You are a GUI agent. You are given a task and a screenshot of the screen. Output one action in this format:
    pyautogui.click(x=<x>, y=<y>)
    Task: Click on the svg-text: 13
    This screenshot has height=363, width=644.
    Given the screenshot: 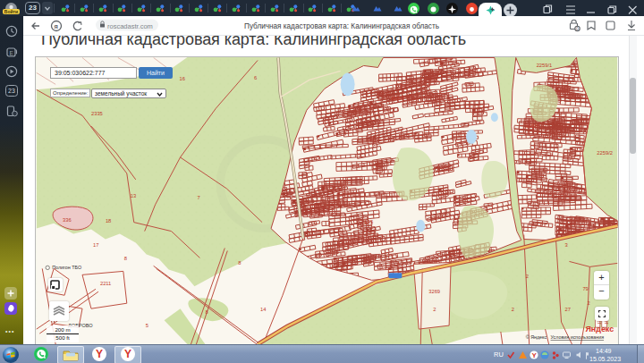 What is the action you would take?
    pyautogui.click(x=132, y=195)
    